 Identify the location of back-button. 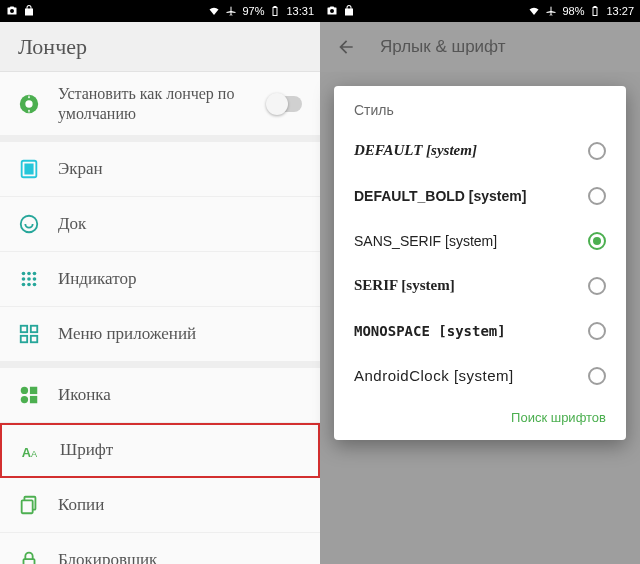
(346, 47).